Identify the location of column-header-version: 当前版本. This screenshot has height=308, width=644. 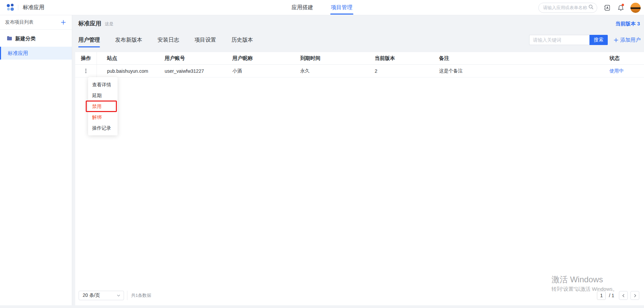
(401, 58).